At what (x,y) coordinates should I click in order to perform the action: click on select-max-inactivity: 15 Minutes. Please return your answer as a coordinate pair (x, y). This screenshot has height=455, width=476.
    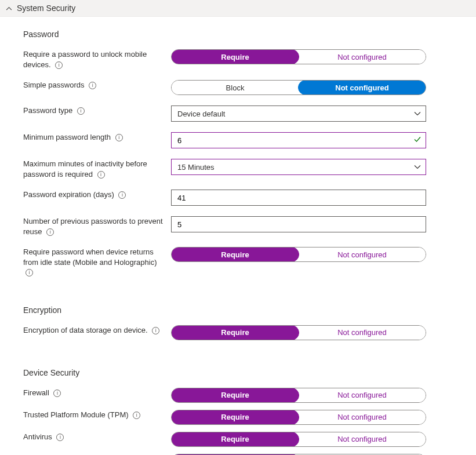
    Looking at the image, I should click on (299, 167).